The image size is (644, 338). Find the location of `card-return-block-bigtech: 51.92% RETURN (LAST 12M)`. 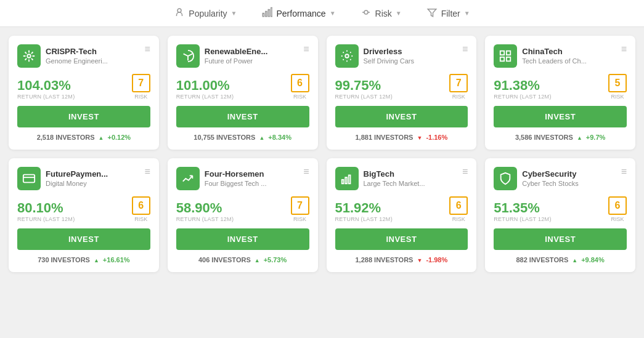

card-return-block-bigtech: 51.92% RETURN (LAST 12M) is located at coordinates (364, 212).